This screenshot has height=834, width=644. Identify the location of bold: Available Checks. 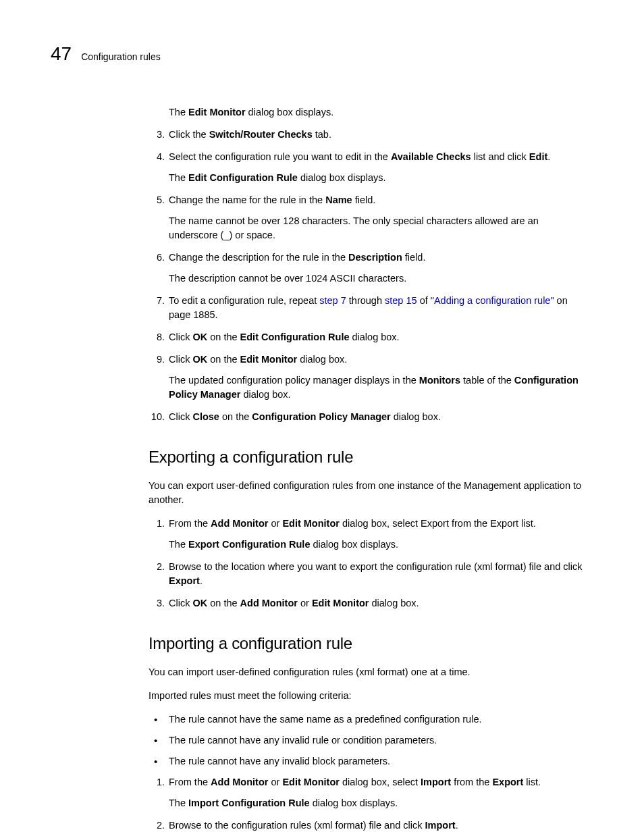
(431, 157).